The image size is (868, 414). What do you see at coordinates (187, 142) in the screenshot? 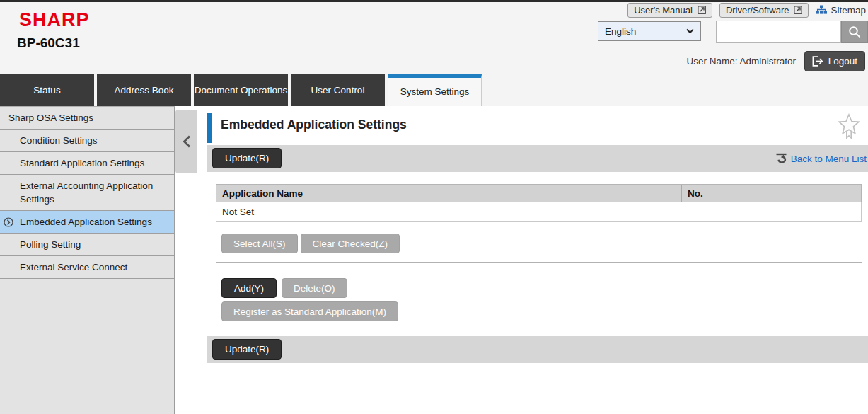
I see `sidebar-collapse-button` at bounding box center [187, 142].